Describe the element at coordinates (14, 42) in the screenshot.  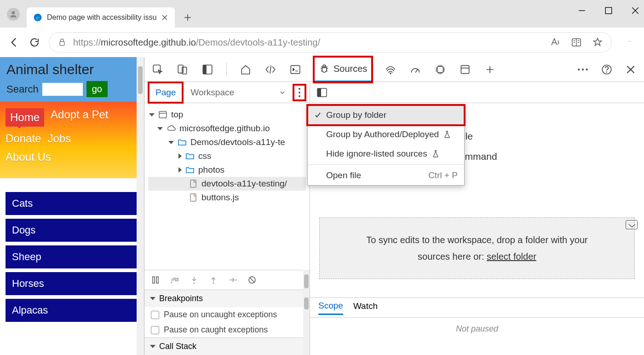
I see `back-button` at that location.